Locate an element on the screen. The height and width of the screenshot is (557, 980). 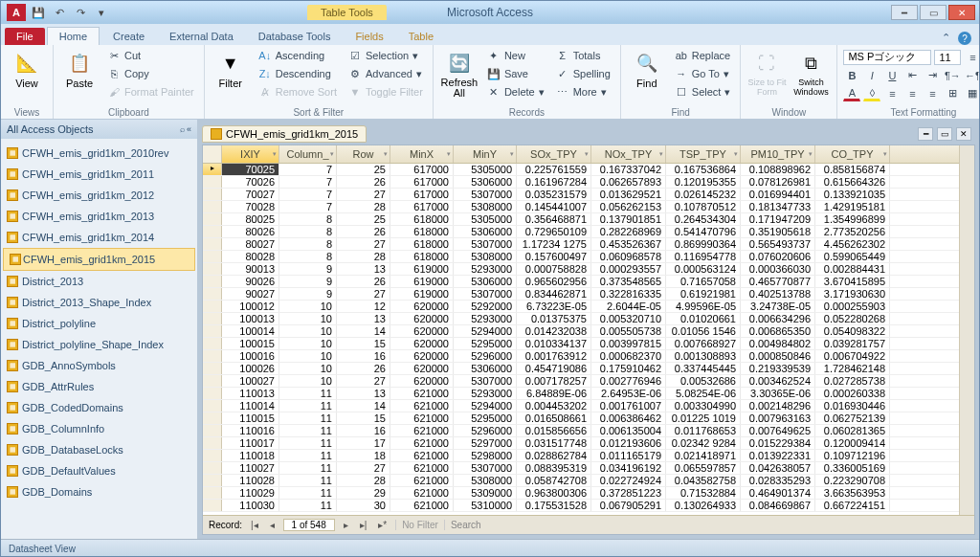
table-row: 100013101362000052930000.013753750.00532… is located at coordinates (581, 320).